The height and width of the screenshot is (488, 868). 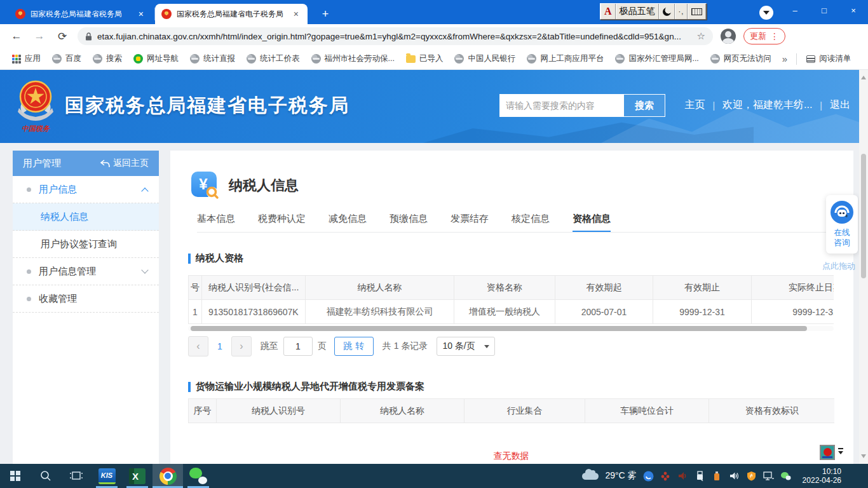 What do you see at coordinates (27, 58) in the screenshot?
I see `bookmark-apps: 应用` at bounding box center [27, 58].